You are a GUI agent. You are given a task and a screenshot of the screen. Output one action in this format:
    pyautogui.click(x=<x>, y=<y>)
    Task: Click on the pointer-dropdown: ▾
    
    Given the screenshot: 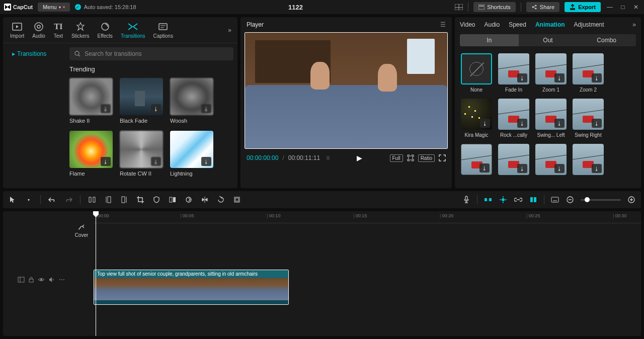 What is the action you would take?
    pyautogui.click(x=29, y=200)
    